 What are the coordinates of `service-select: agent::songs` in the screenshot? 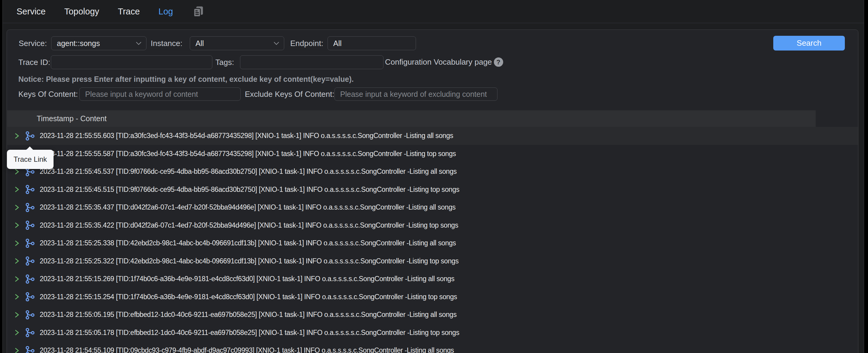 It's located at (99, 43).